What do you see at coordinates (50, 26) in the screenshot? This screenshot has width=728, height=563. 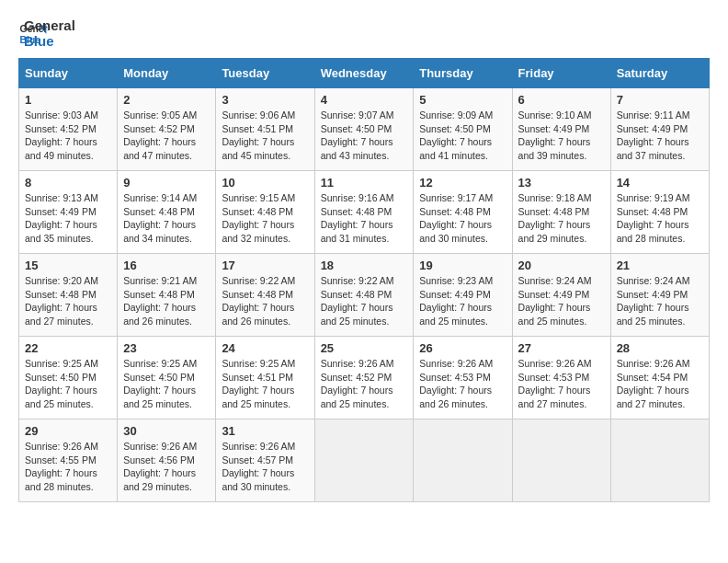 I see `logo-general: General` at bounding box center [50, 26].